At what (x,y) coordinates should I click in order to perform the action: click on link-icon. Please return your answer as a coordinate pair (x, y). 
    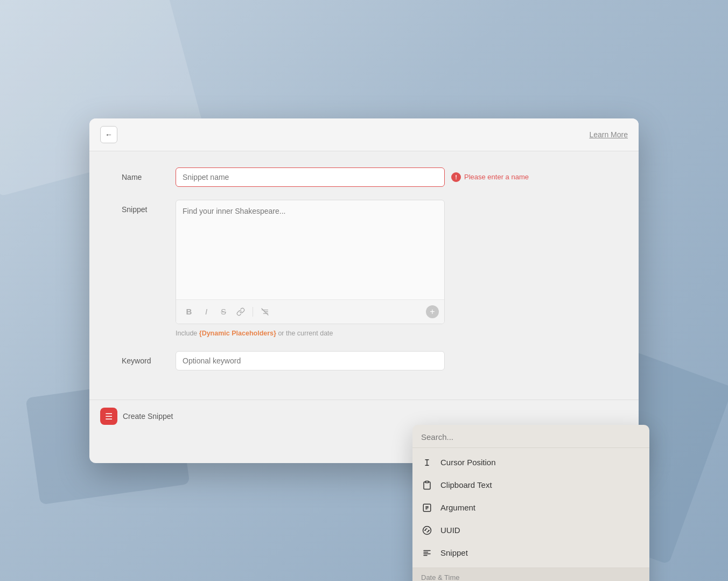
    Looking at the image, I should click on (241, 312).